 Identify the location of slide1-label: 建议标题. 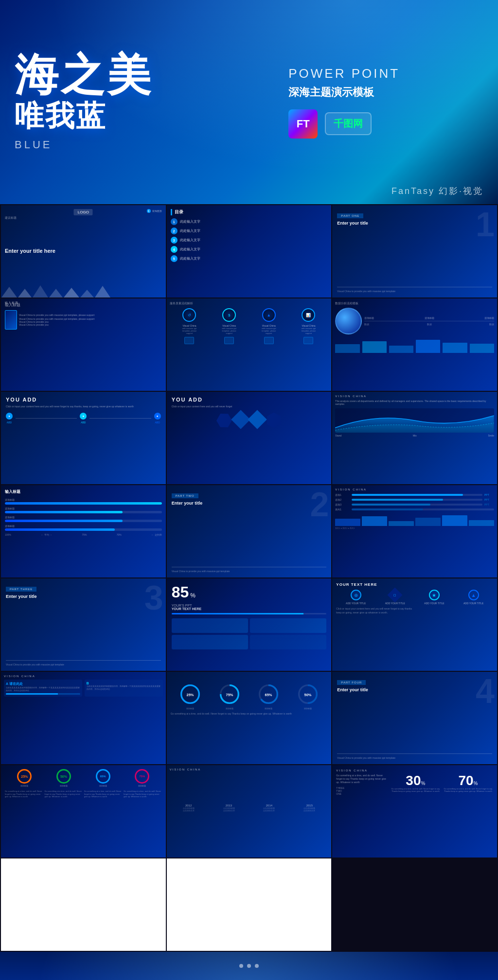
(11, 218).